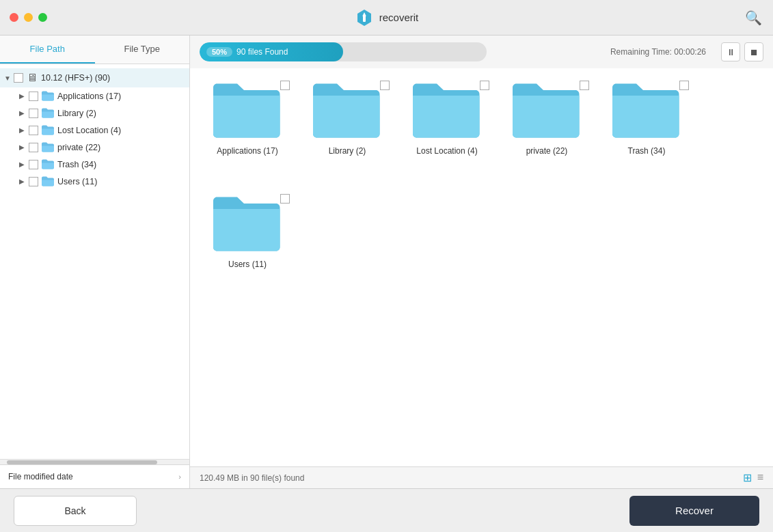  Describe the element at coordinates (347, 151) in the screenshot. I see `file-item-label: Library (2)` at that location.